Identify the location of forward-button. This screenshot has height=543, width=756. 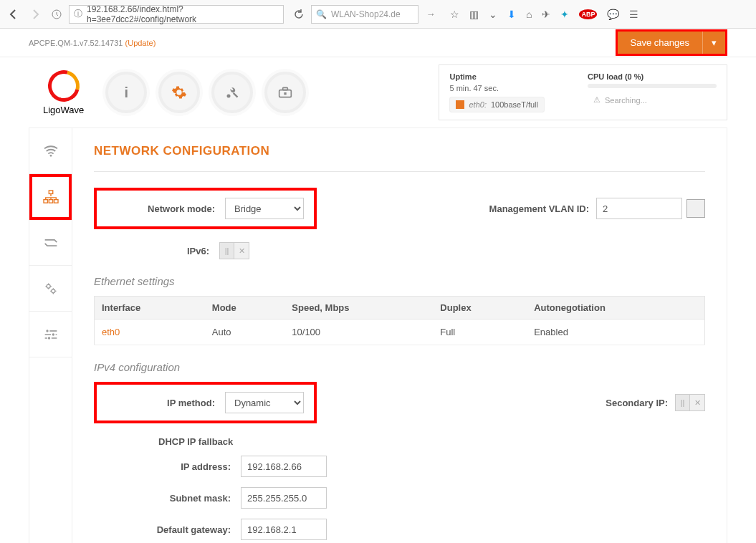
(35, 14).